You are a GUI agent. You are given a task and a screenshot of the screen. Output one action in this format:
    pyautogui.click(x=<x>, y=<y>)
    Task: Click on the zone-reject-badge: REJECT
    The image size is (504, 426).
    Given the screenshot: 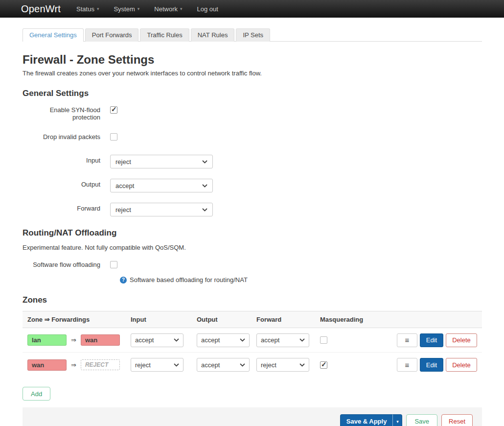 What is the action you would take?
    pyautogui.click(x=100, y=365)
    